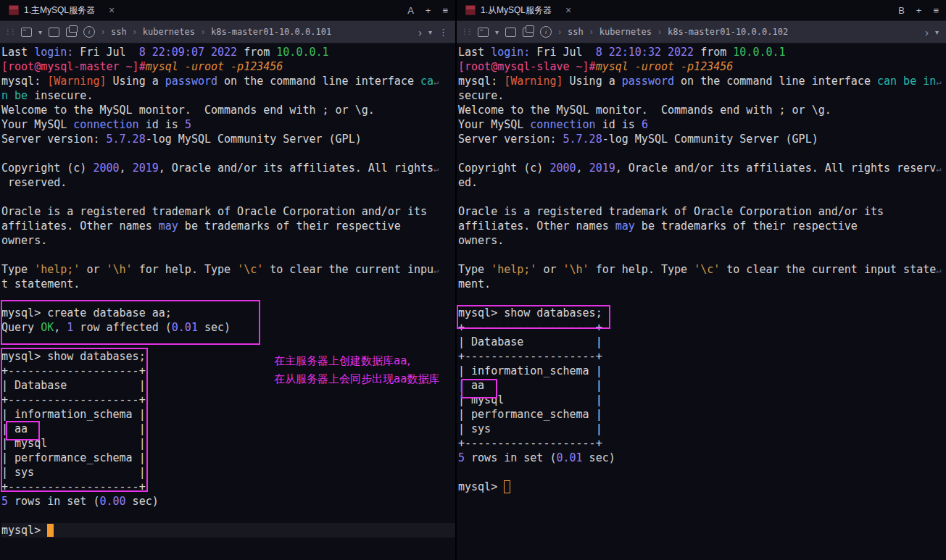 This screenshot has height=560, width=946. What do you see at coordinates (504, 168) in the screenshot?
I see `terminal-text: Copyright (c)` at bounding box center [504, 168].